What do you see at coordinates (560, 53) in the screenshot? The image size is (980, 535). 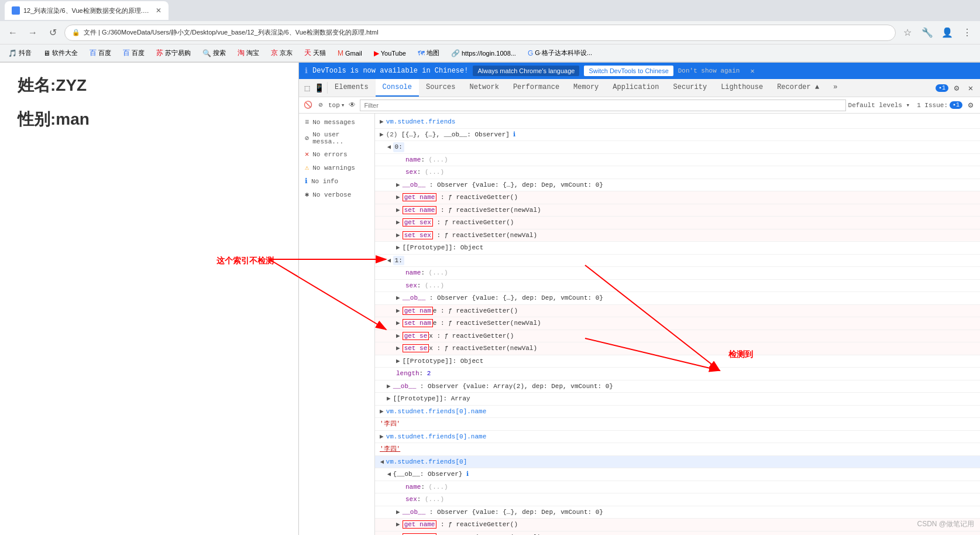 I see `bookmark-gezi: G G·格子达本科毕设...` at bounding box center [560, 53].